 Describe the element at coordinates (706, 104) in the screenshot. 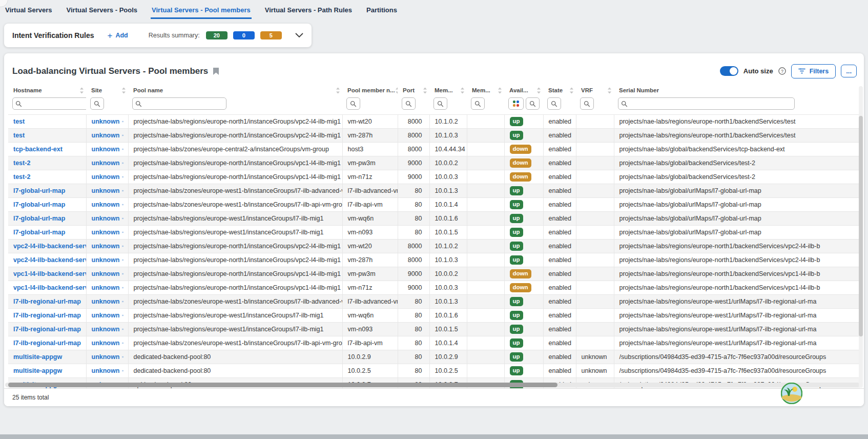

I see `filter-search-serial` at that location.